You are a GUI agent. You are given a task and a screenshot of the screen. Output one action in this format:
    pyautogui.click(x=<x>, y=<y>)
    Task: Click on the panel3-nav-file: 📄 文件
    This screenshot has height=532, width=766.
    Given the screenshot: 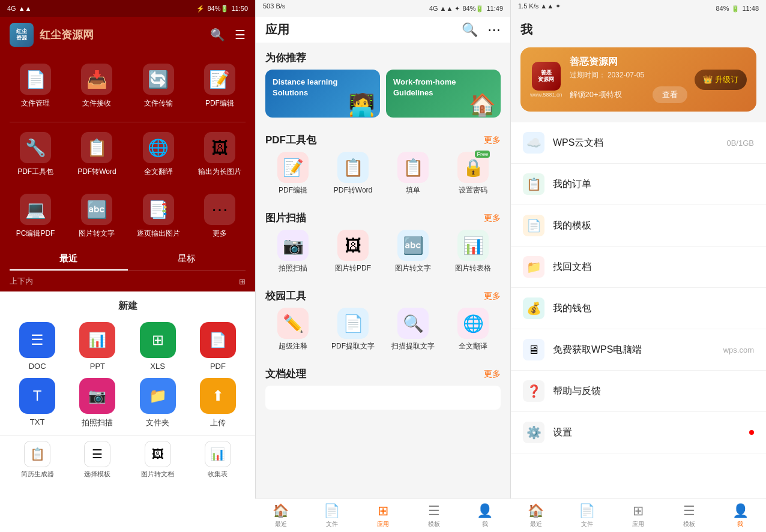 What is the action you would take?
    pyautogui.click(x=587, y=516)
    